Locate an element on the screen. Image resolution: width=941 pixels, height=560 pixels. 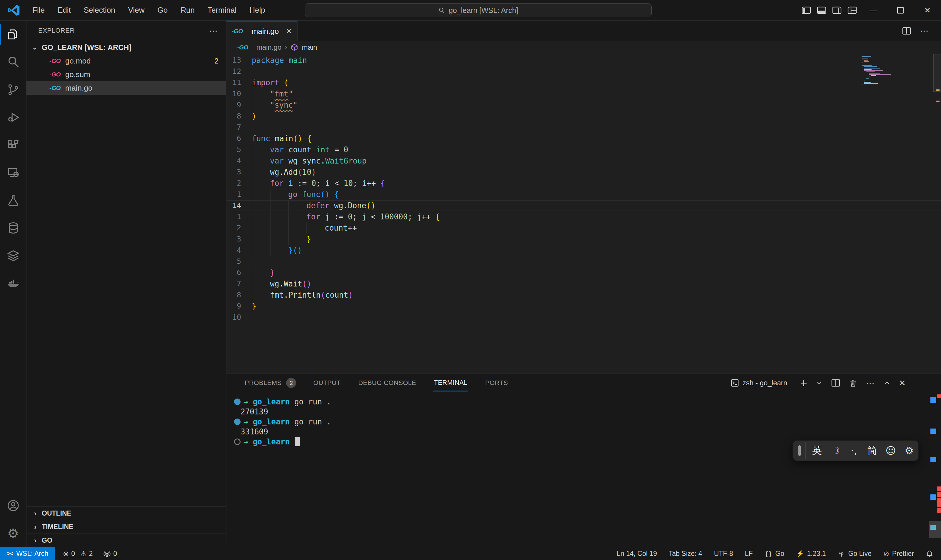
code-line: 1go func() { is located at coordinates (584, 194).